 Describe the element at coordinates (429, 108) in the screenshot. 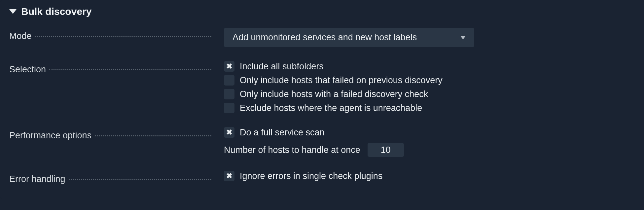

I see `selection-option-3: Exclude hosts where the agent is unreach…` at that location.